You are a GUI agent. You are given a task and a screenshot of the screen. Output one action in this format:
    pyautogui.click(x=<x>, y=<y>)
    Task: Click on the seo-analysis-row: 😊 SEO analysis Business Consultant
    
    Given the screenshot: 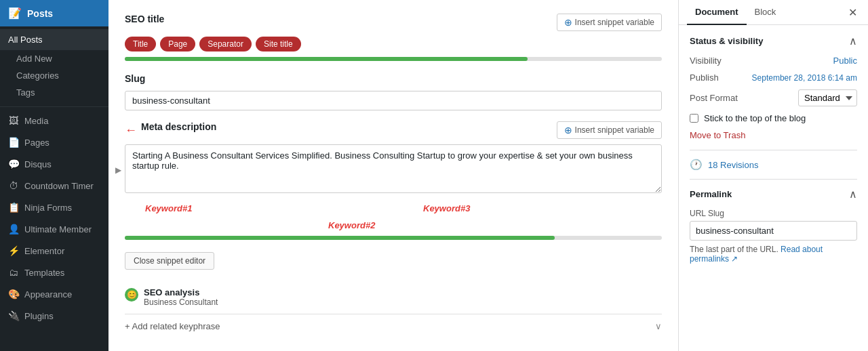 What is the action you would take?
    pyautogui.click(x=393, y=297)
    